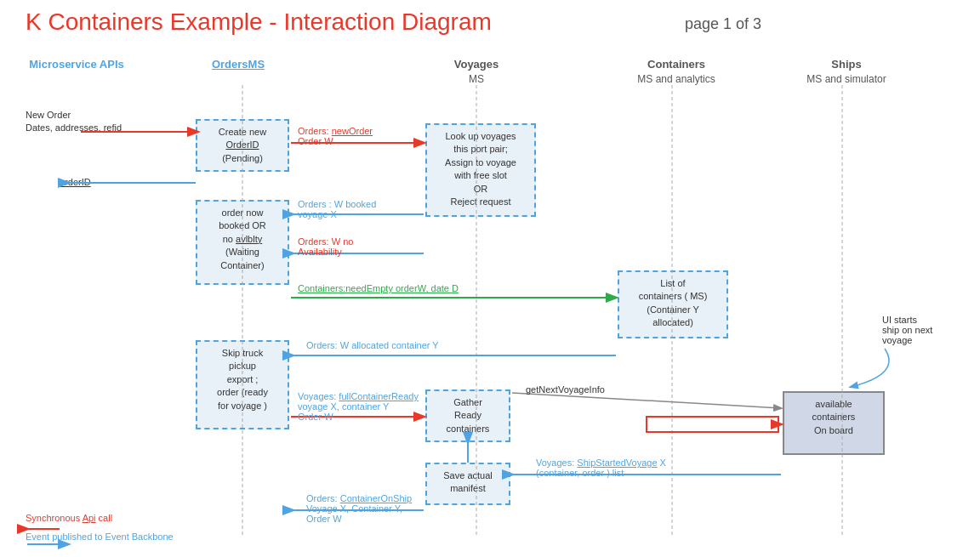 This screenshot has width=980, height=557. Describe the element at coordinates (846, 65) in the screenshot. I see `col-header-ships: Ships` at that location.